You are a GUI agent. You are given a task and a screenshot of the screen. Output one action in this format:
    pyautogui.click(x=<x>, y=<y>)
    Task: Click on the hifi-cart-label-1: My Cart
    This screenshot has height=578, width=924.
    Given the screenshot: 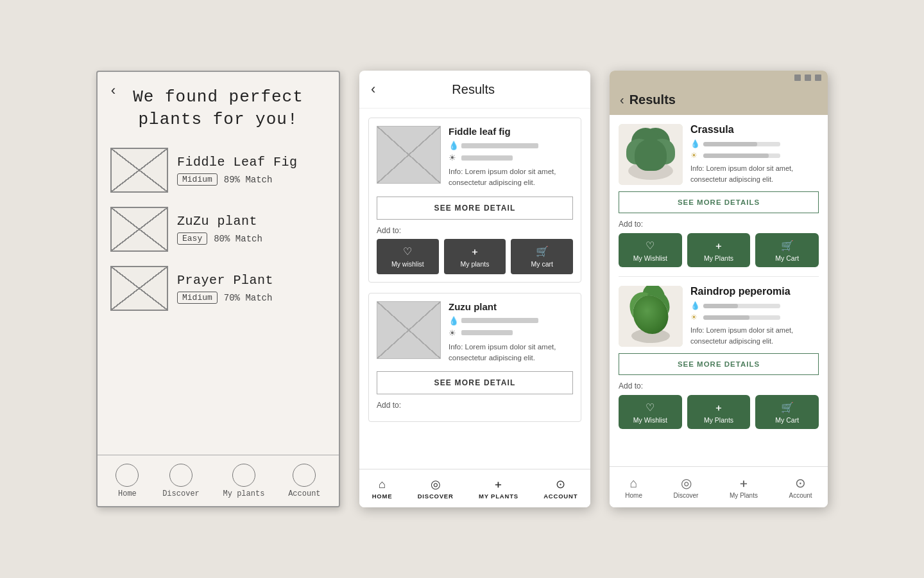 What is the action you would take?
    pyautogui.click(x=787, y=420)
    